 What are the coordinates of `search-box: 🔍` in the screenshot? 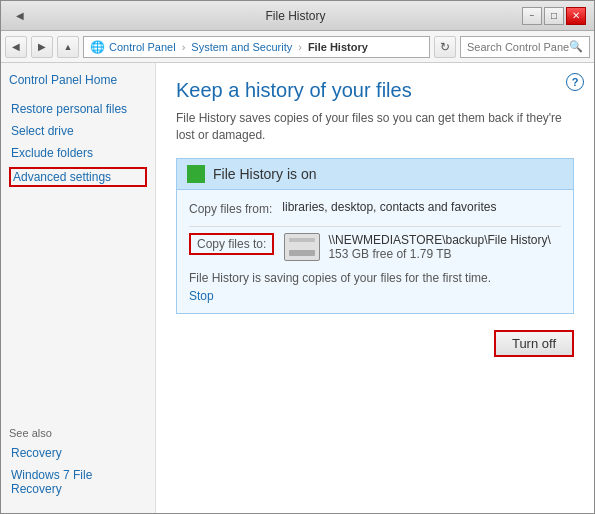 It's located at (525, 47).